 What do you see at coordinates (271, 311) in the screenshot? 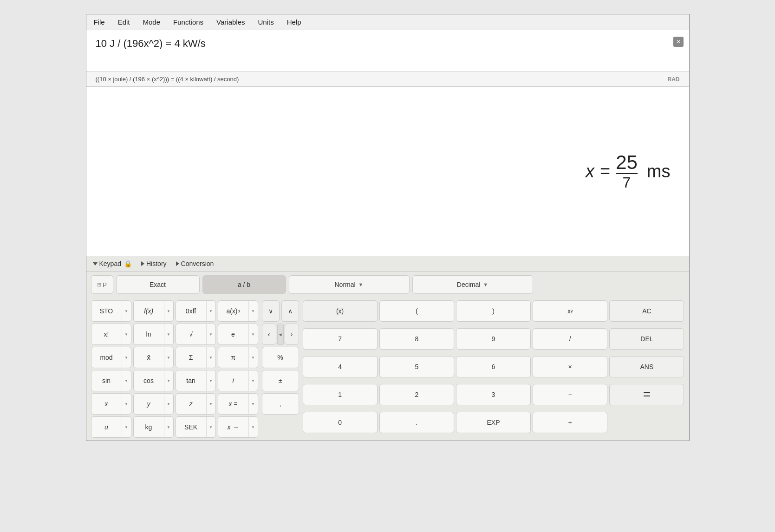
I see `key-nav-down: ∨` at bounding box center [271, 311].